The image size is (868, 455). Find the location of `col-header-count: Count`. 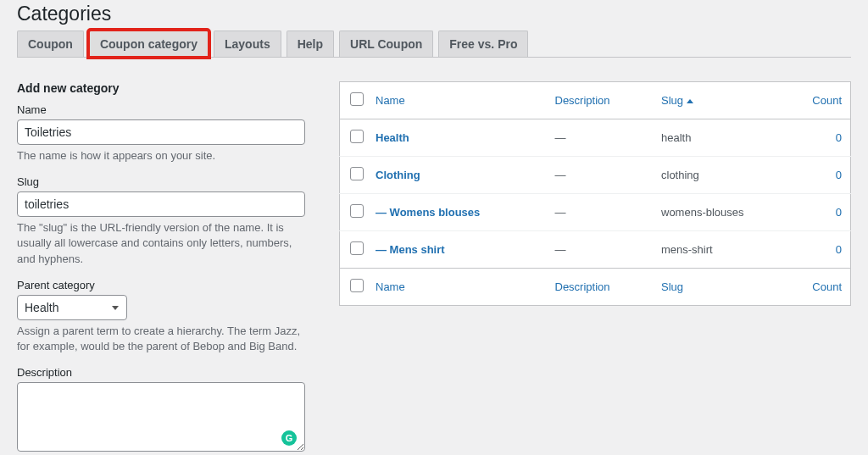

col-header-count: Count is located at coordinates (826, 101).